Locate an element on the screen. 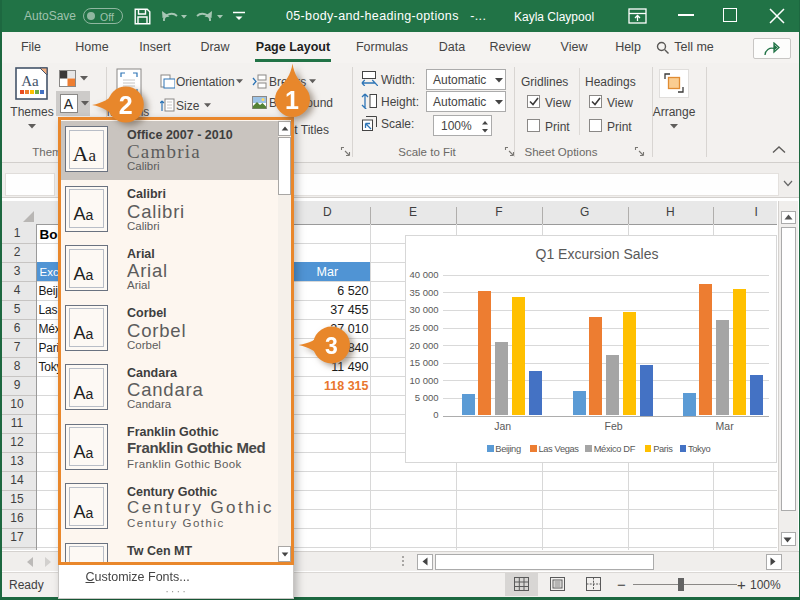 The width and height of the screenshot is (800, 600). svg-text: 3 is located at coordinates (332, 346).